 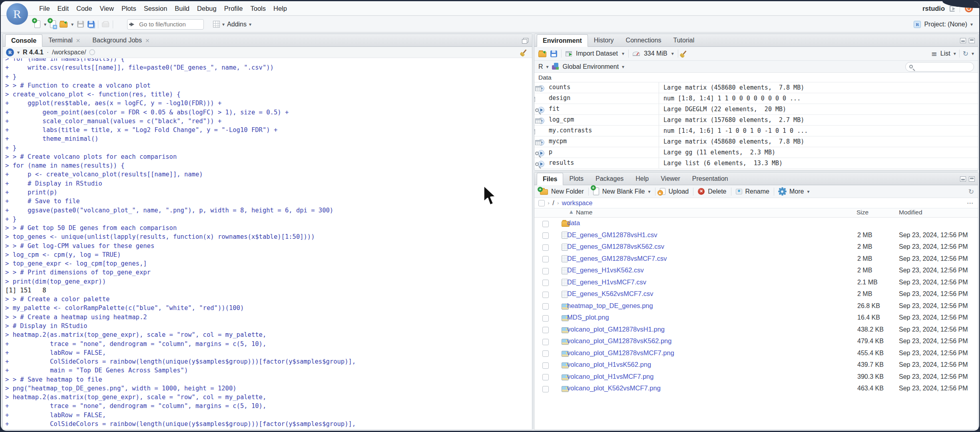 I want to click on file-row: volcano_plot_K562vsMCF7.png463.4 KBSep 2…, so click(x=756, y=389).